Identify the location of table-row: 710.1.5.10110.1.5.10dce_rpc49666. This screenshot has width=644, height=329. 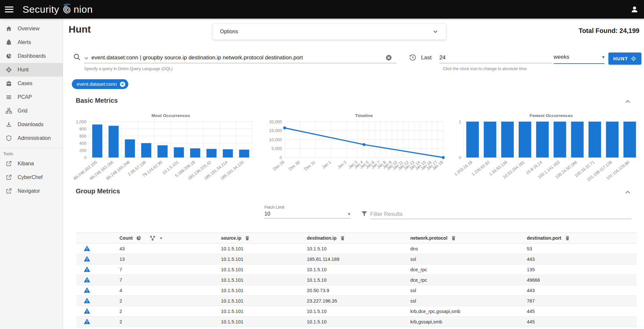
(356, 280).